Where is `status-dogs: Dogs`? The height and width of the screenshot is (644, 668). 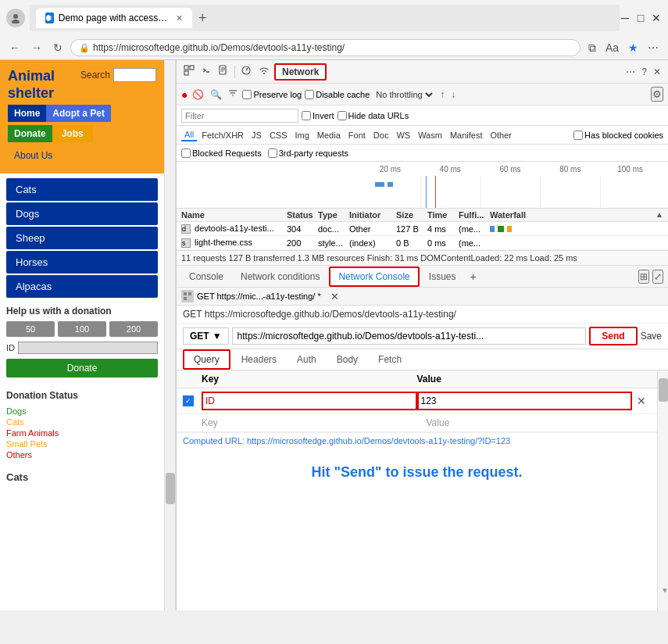 status-dogs: Dogs is located at coordinates (82, 411).